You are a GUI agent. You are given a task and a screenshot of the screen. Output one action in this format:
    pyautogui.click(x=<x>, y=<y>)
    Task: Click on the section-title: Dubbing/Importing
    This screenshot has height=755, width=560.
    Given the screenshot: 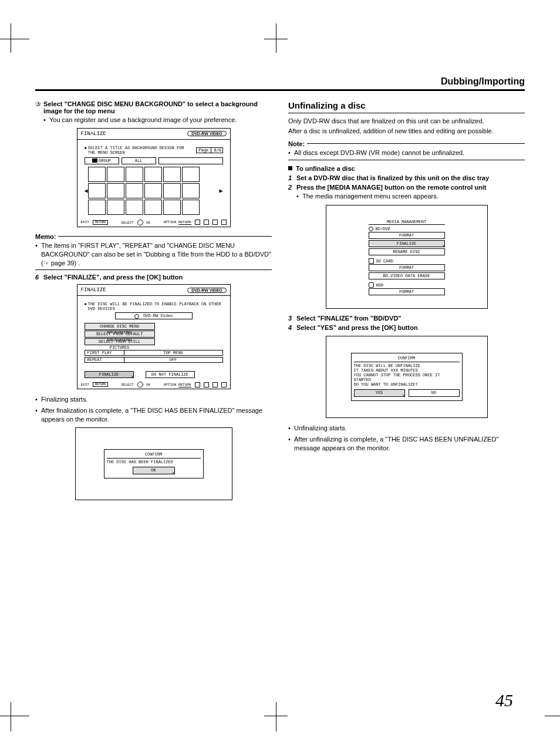 What is the action you would take?
    pyautogui.click(x=280, y=83)
    